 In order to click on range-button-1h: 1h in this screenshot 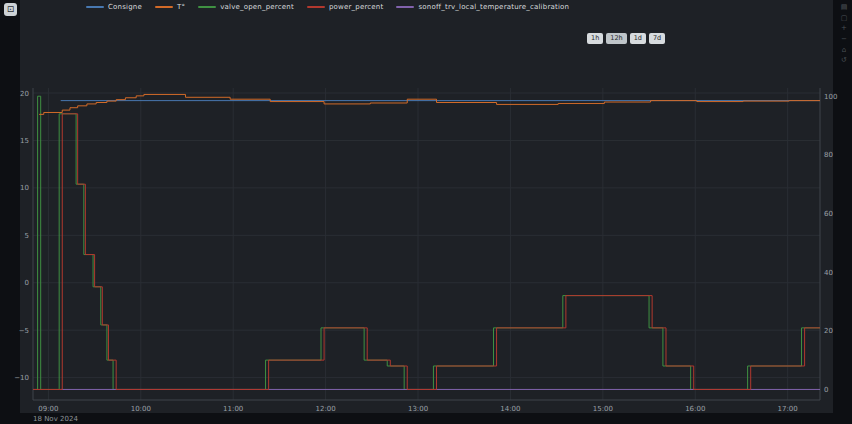, I will do `click(595, 38)`.